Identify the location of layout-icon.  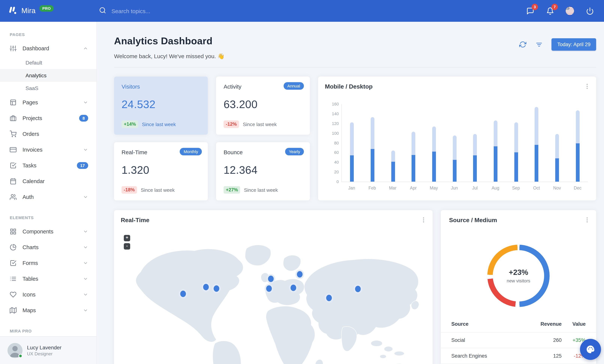
(13, 102).